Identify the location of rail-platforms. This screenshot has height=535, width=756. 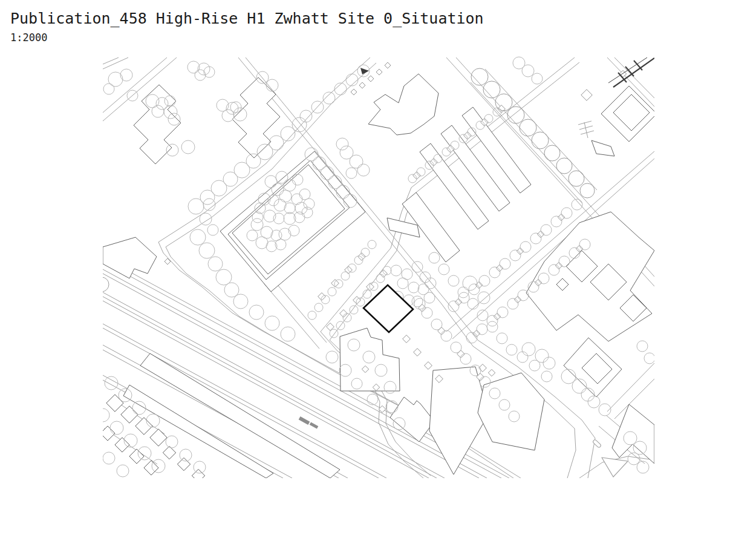
(308, 422).